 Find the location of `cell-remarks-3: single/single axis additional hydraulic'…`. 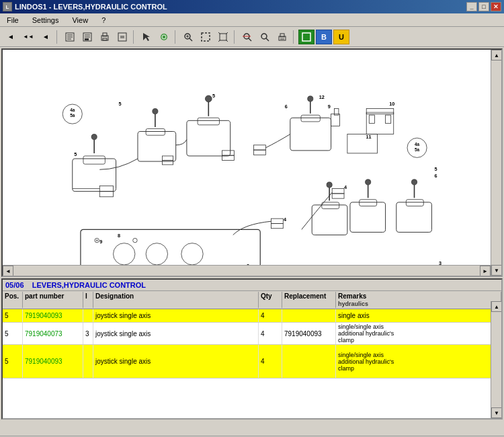

cell-remarks-3: single/single axis additional hydraulic'… is located at coordinates (419, 362).